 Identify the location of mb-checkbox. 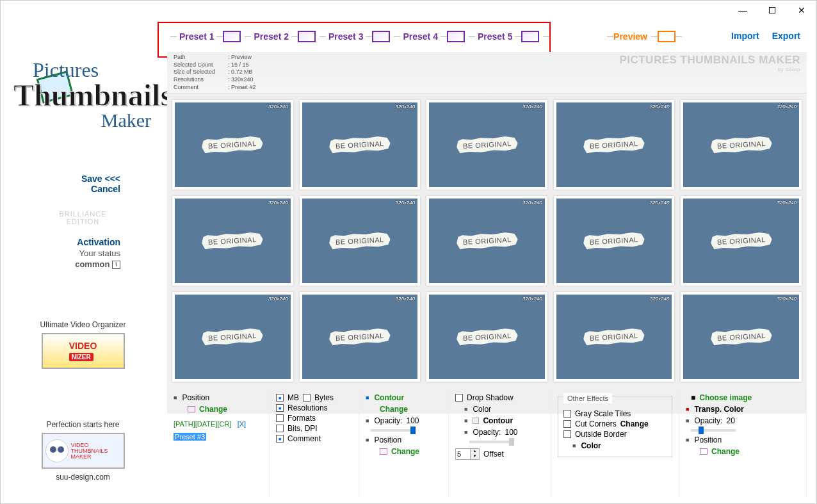
(280, 398).